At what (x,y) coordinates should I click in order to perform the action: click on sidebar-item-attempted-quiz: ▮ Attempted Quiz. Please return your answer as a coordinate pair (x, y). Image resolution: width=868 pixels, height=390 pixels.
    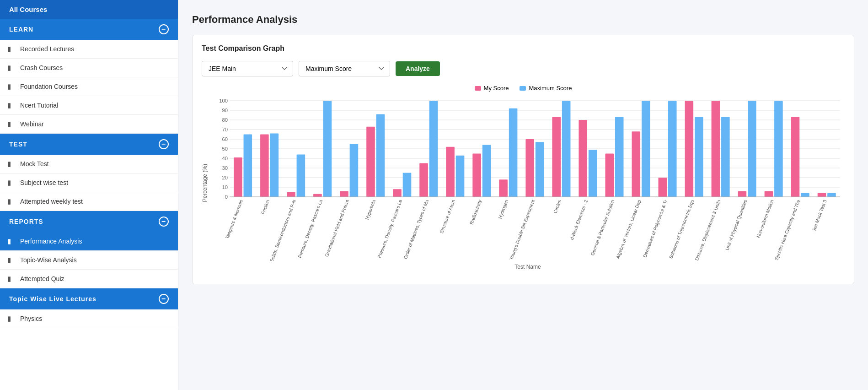
    Looking at the image, I should click on (89, 279).